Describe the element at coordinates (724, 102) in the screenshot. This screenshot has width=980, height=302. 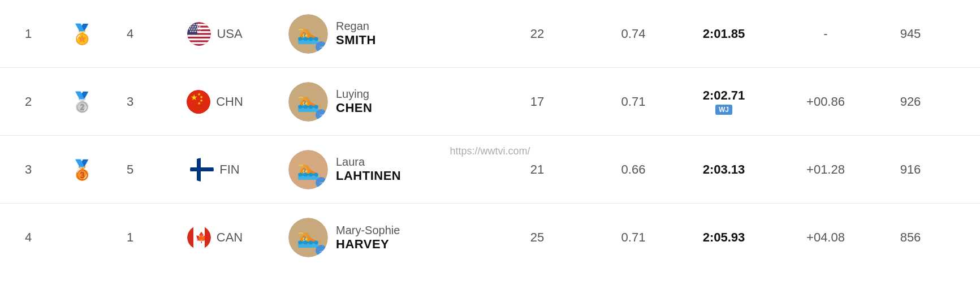
I see `time-cell: 2:02.71WJ` at that location.